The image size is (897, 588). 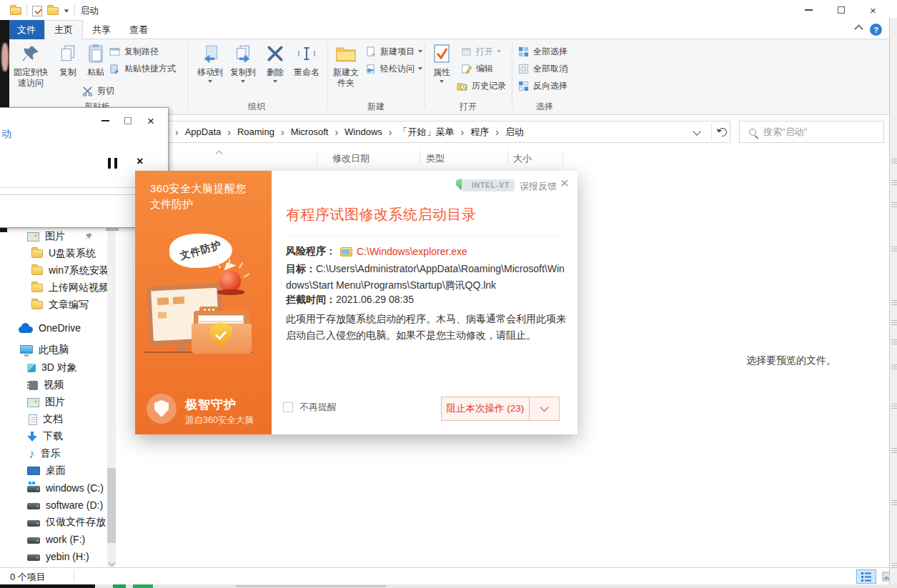 I want to click on film-icon, so click(x=33, y=386).